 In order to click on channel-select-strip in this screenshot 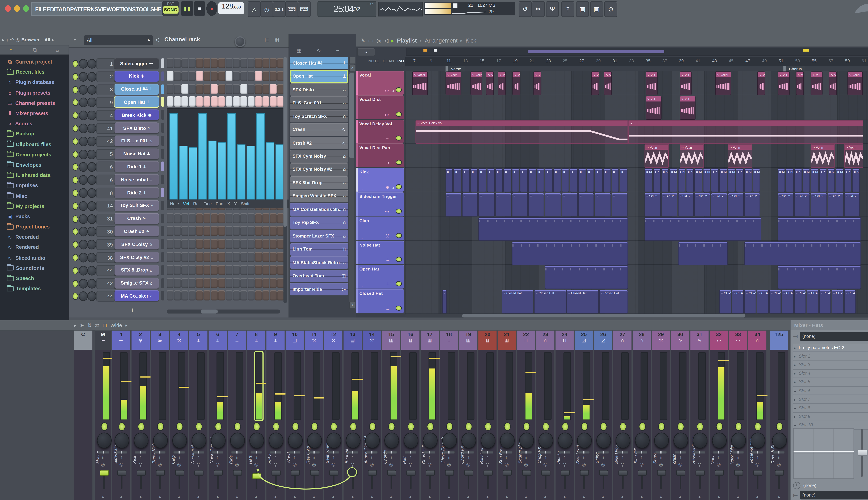, I will do `click(163, 102)`.